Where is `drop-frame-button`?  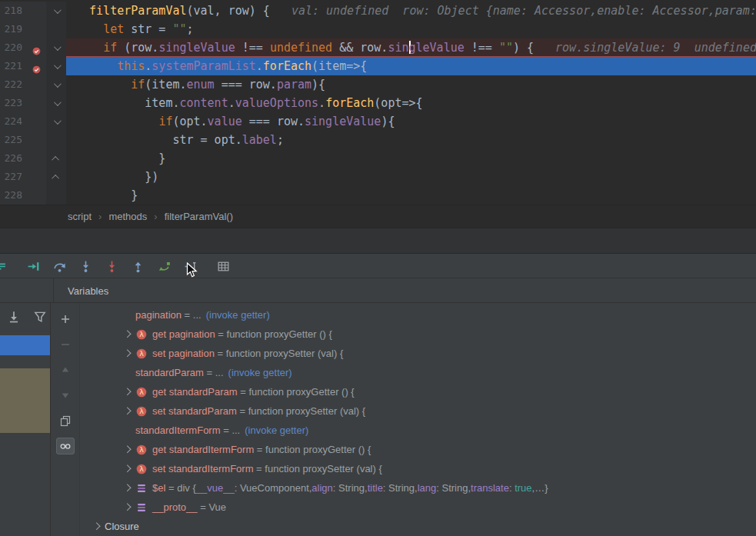
drop-frame-button is located at coordinates (164, 266).